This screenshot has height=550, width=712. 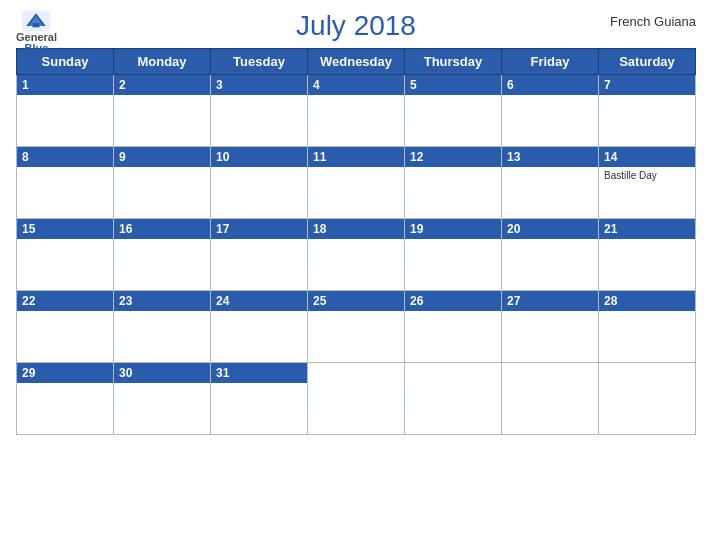 I want to click on date-strip: 30, so click(x=162, y=373).